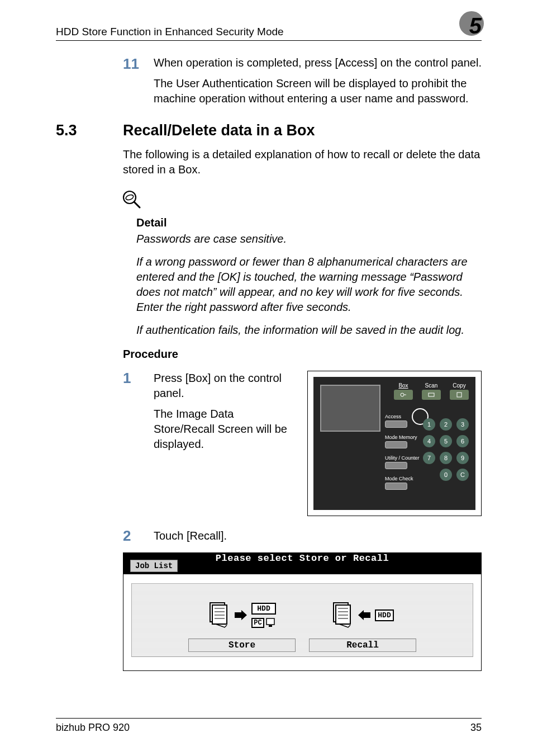  What do you see at coordinates (463, 458) in the screenshot?
I see `keypad-key: 9` at bounding box center [463, 458].